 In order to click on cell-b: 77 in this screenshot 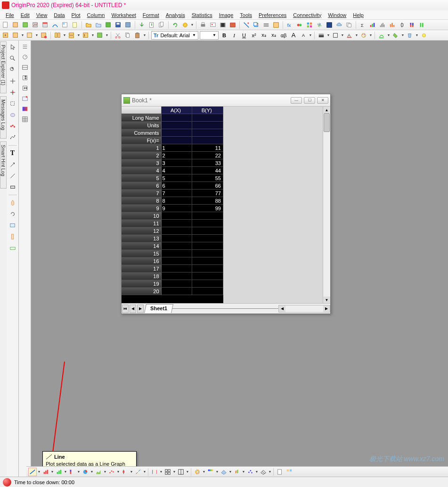, I will do `click(208, 193)`.